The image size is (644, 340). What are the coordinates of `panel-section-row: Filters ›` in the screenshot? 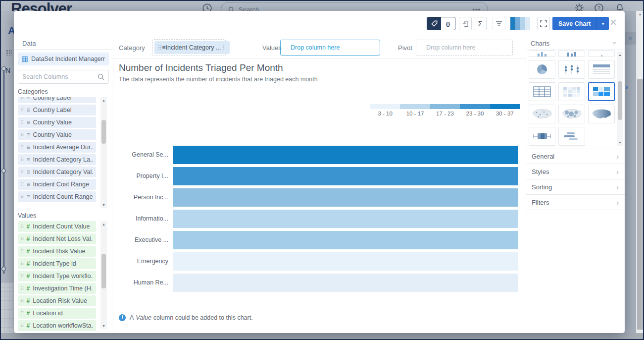 It's located at (575, 202).